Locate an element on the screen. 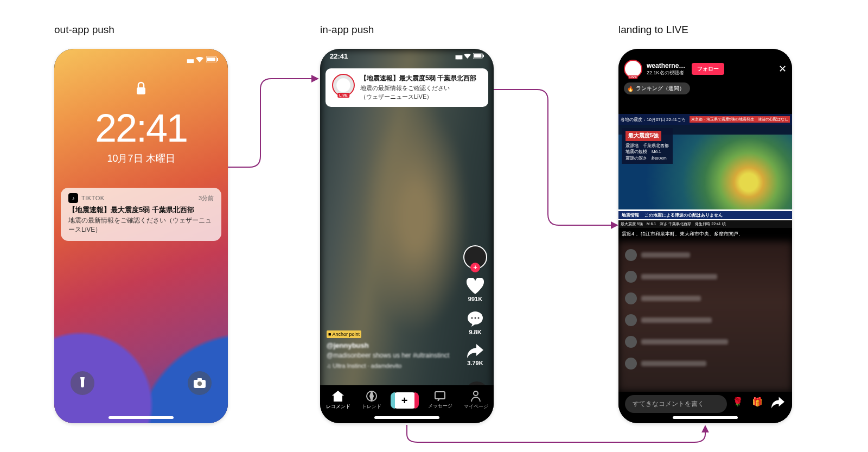 The image size is (868, 452). tab-message: メッセージ is located at coordinates (441, 400).